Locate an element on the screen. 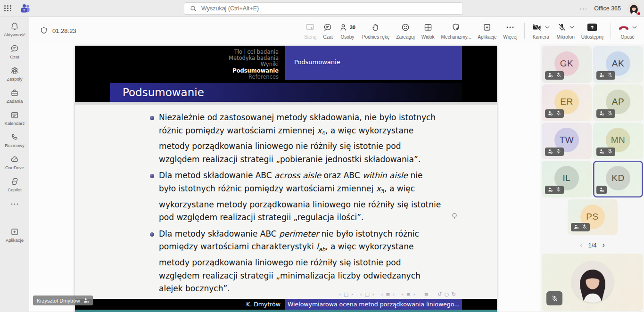 The height and width of the screenshot is (312, 644). button-label: Więcej is located at coordinates (510, 37).